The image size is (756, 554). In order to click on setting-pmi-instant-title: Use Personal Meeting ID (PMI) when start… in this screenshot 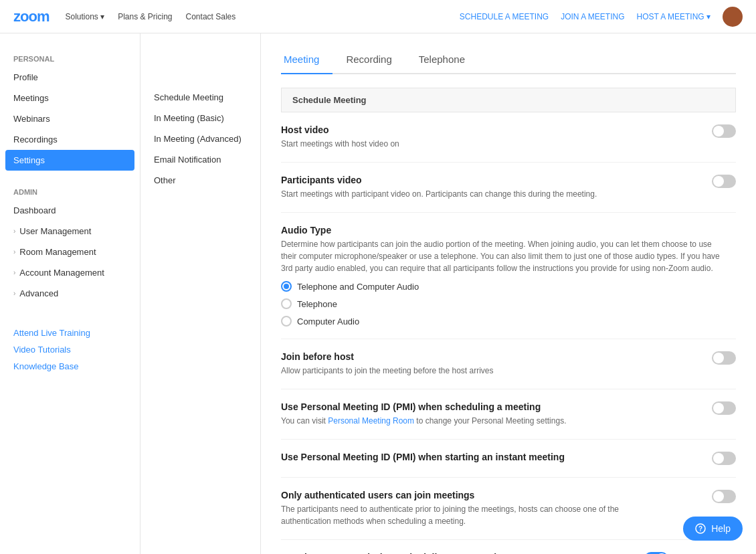, I will do `click(462, 457)`.